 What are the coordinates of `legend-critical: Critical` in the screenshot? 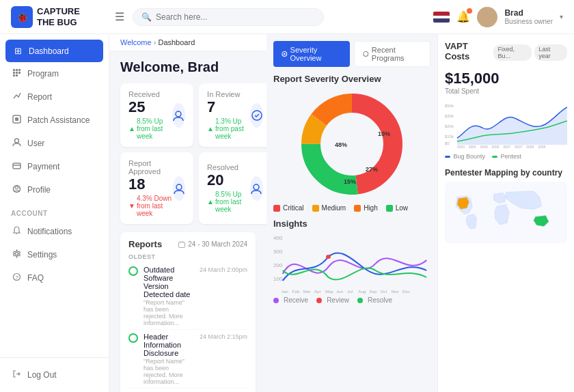 It's located at (288, 208).